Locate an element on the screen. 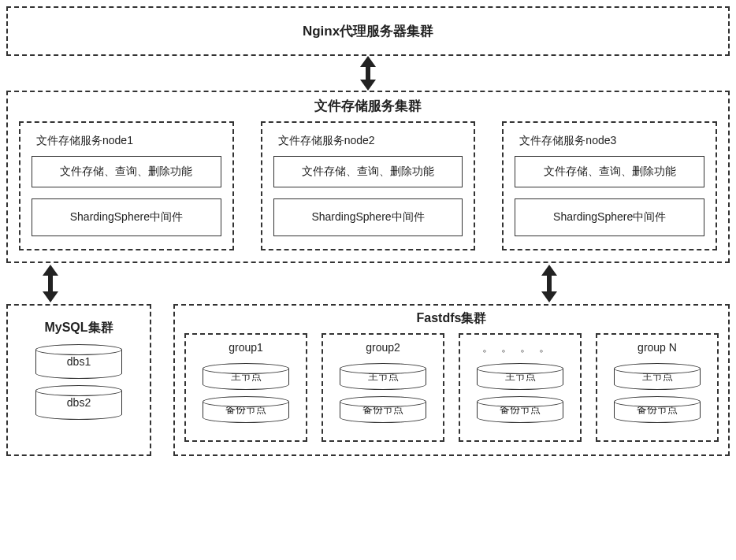 Image resolution: width=736 pixels, height=560 pixels. fastdfs-group: group N主节点备份节点 is located at coordinates (657, 388).